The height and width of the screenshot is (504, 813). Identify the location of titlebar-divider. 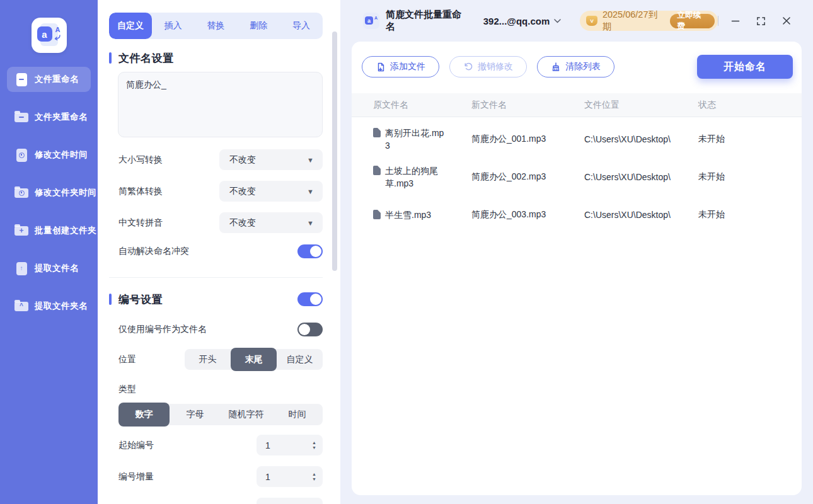
(718, 21).